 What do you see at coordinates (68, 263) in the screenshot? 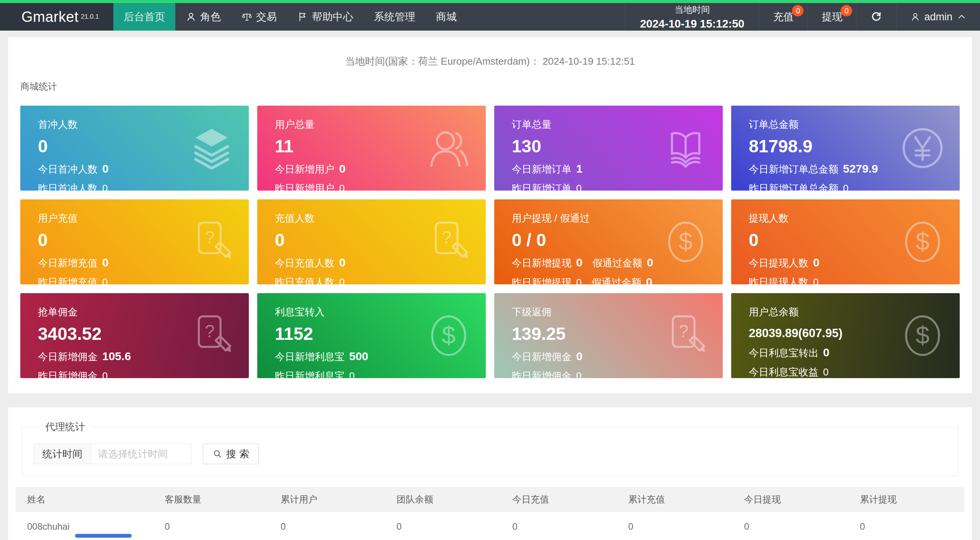
I see `stat-subline-label: 今日新增充值` at bounding box center [68, 263].